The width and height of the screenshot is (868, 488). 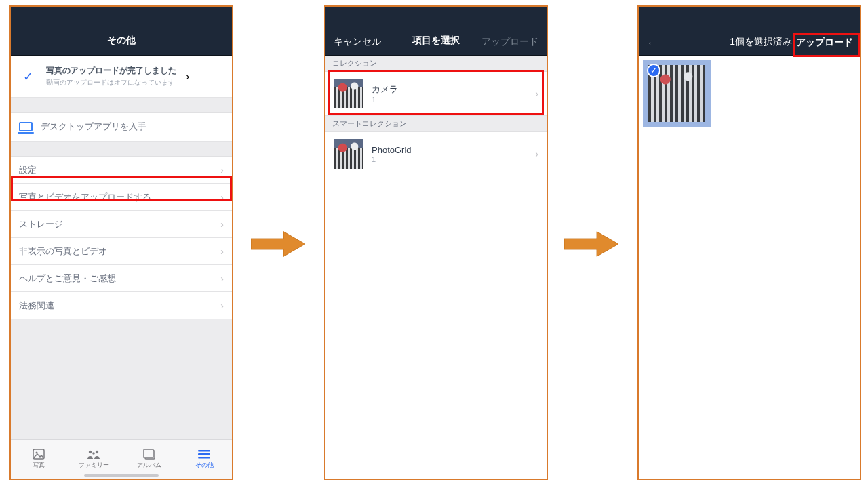 What do you see at coordinates (94, 460) in the screenshot?
I see `tab-family: ファミリー` at bounding box center [94, 460].